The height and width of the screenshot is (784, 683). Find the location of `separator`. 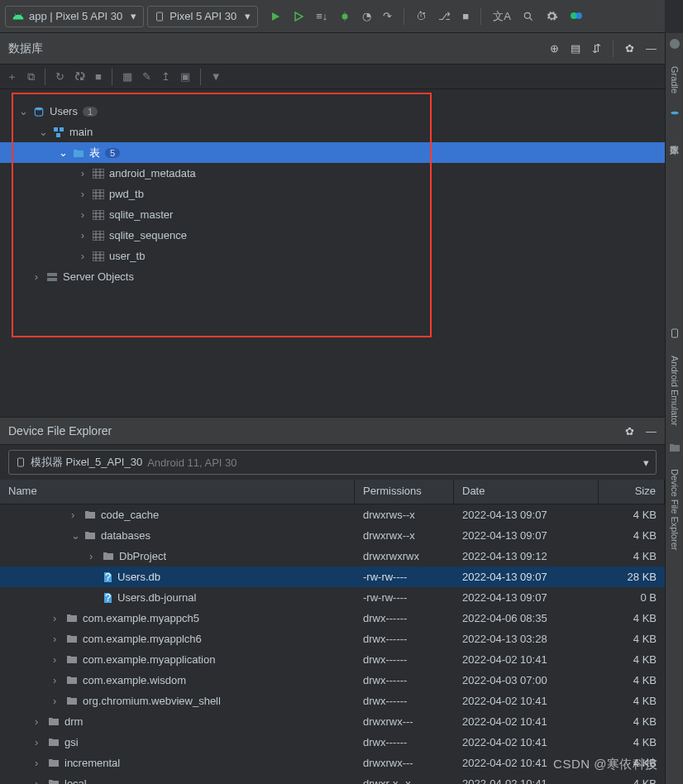

separator is located at coordinates (481, 17).